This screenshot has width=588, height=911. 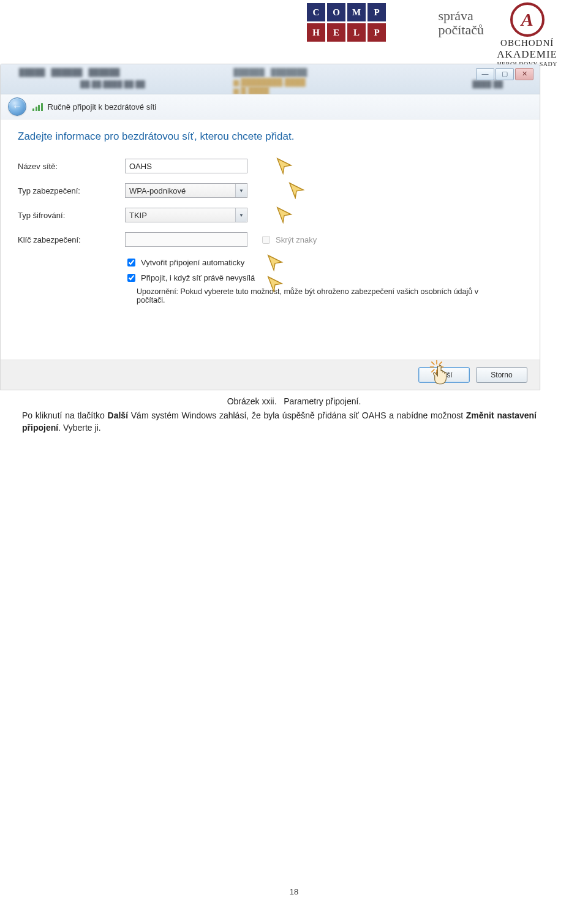 I want to click on back-button: ←, so click(x=17, y=107).